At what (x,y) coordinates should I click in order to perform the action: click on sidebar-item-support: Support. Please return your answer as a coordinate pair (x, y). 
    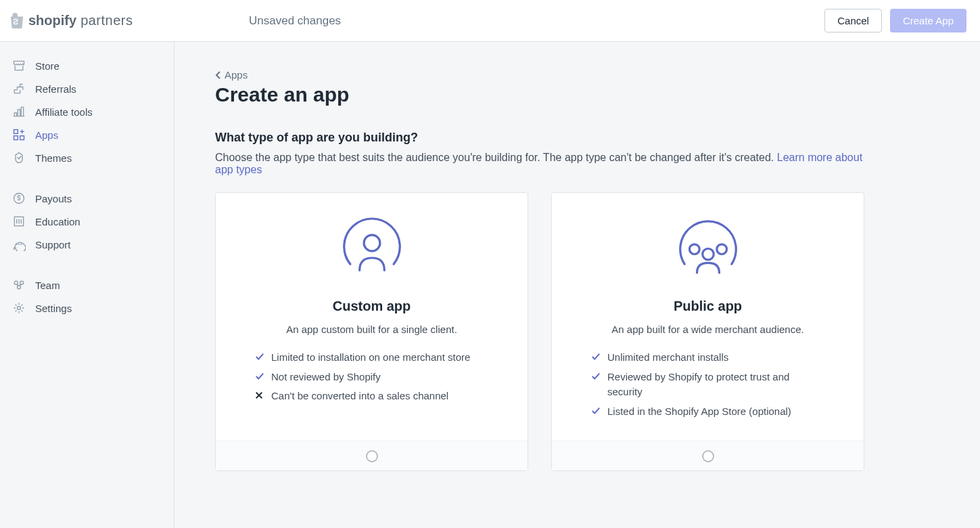
    Looking at the image, I should click on (87, 244).